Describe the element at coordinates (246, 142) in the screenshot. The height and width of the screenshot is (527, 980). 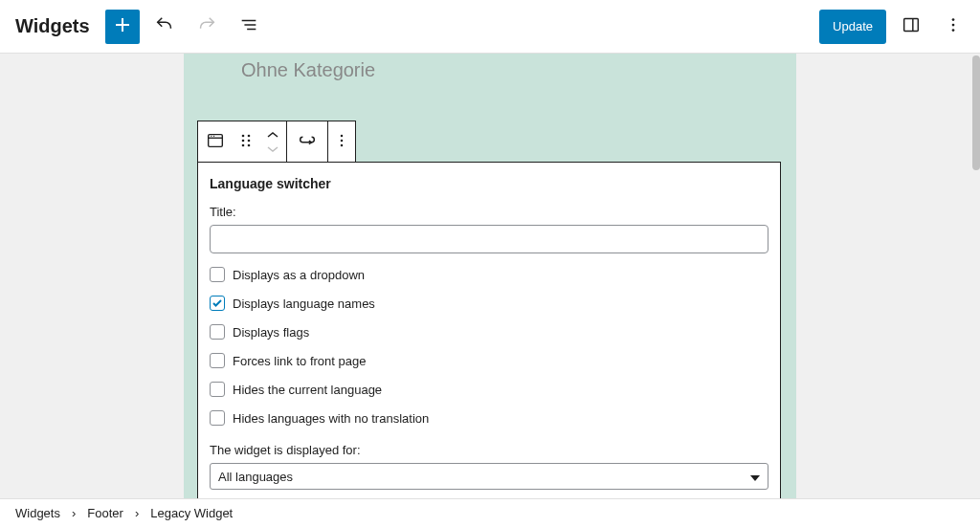
I see `drag-icon` at that location.